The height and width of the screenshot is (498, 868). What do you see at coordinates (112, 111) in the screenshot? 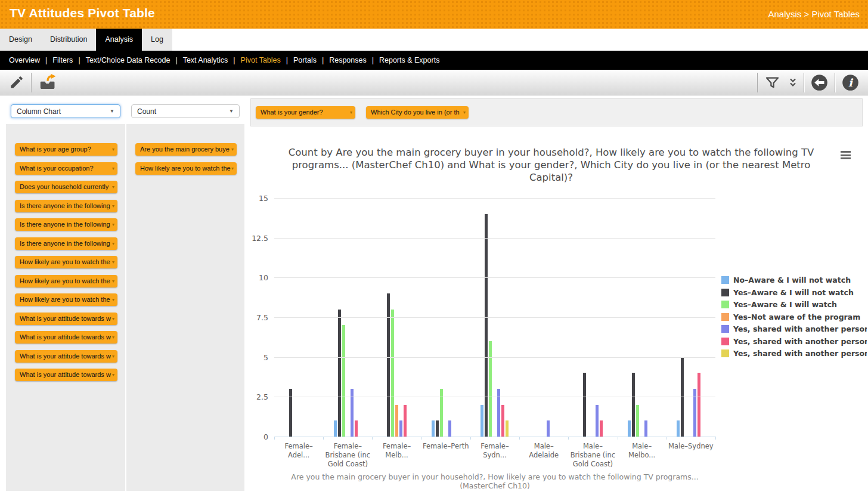
I see `chevron-down-icon: ▼` at bounding box center [112, 111].